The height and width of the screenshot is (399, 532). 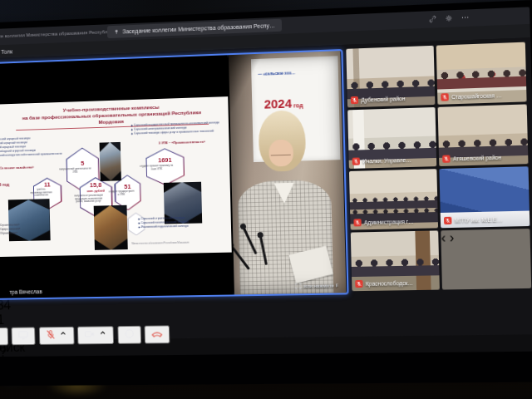 I want to click on fullscreen-hint: или нажмите F, so click(x=316, y=286).